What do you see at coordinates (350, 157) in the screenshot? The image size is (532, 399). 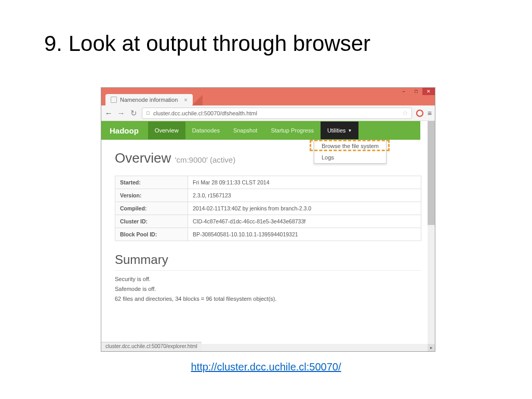 I see `dropdown-logs: Logs` at bounding box center [350, 157].